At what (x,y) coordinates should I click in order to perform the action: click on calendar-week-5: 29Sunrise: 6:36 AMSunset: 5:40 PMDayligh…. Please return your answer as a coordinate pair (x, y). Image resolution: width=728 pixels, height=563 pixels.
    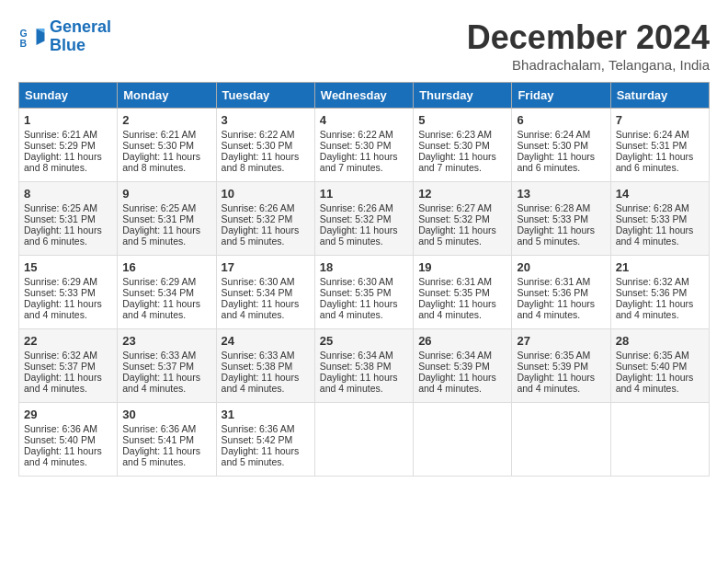
    Looking at the image, I should click on (364, 440).